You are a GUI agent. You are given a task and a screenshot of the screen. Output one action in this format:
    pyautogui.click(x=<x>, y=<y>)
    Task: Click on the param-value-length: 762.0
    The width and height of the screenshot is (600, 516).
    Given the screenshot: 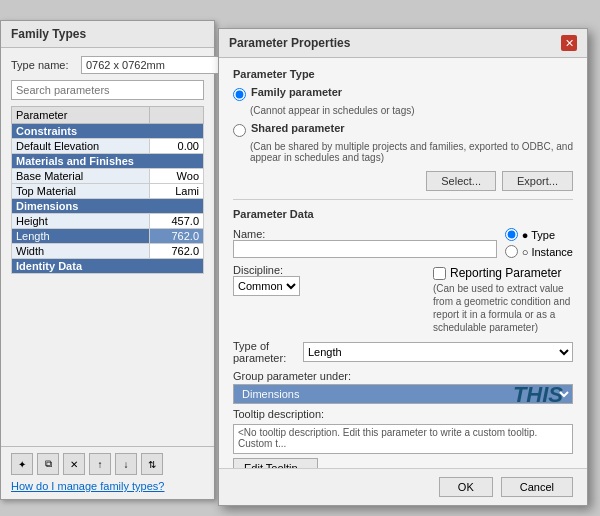 What is the action you would take?
    pyautogui.click(x=176, y=236)
    